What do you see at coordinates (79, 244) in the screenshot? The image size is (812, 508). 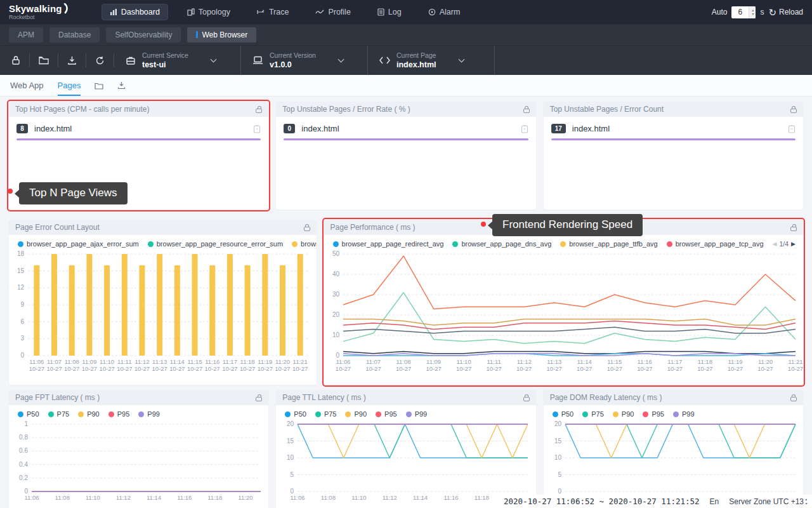 I see `legend-item: browser_app_page_ajax_error_sum` at bounding box center [79, 244].